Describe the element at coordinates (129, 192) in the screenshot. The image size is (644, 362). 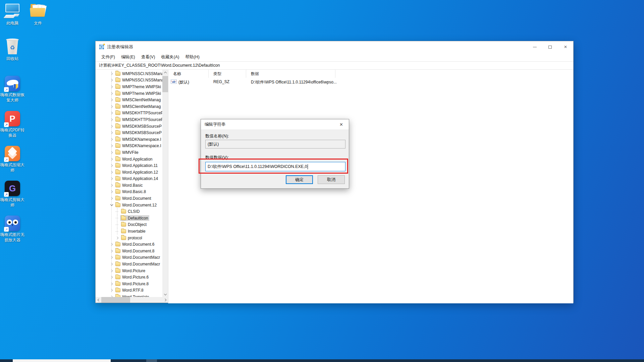
I see `tree-item: Word.Basic.8` at that location.